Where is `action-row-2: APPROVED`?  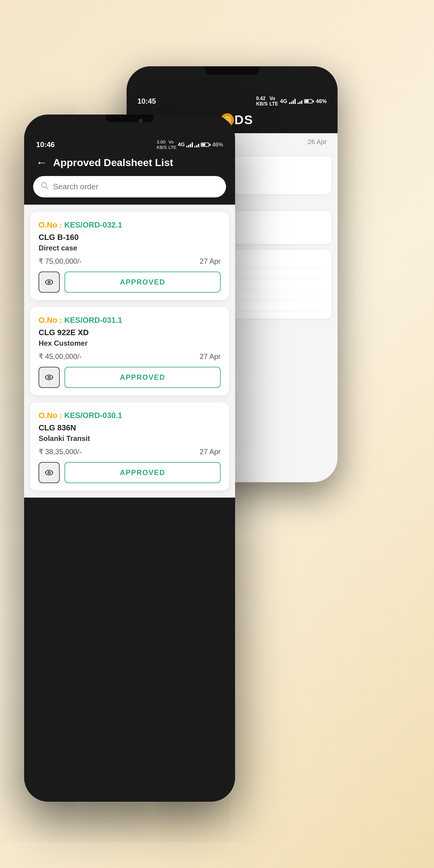
action-row-2: APPROVED is located at coordinates (129, 377).